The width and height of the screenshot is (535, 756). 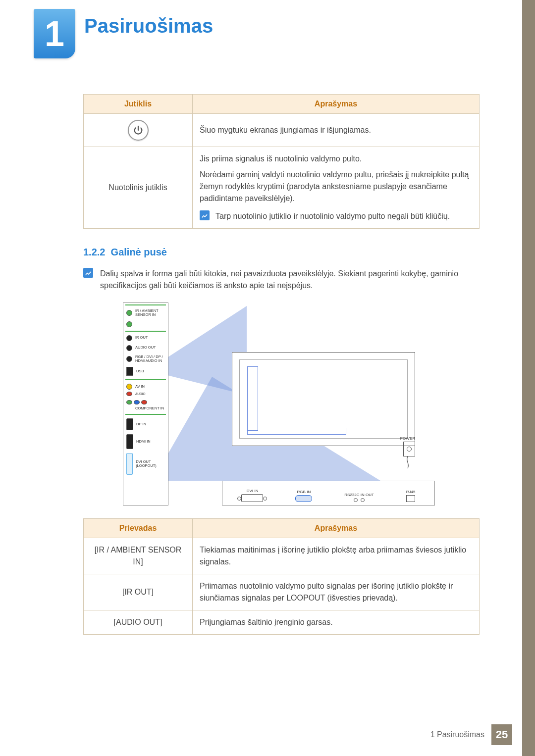 I want to click on sensor-table: Jutiklis Aprašymas Šiuo mygtuku ekranas …, so click(x=281, y=161).